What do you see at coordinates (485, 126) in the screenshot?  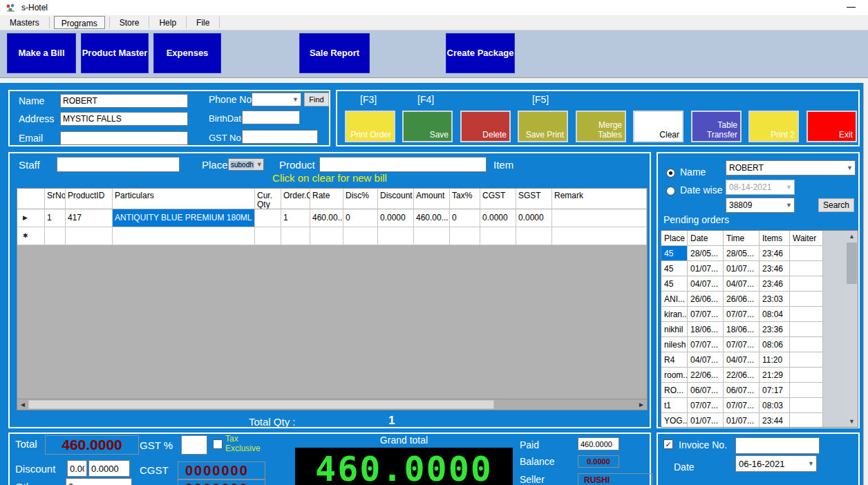 I see `delete-button: Delete` at bounding box center [485, 126].